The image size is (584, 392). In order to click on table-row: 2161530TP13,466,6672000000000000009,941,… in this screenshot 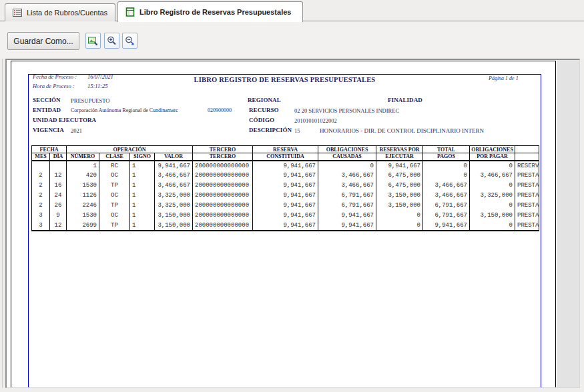, I will do `click(286, 185)`.